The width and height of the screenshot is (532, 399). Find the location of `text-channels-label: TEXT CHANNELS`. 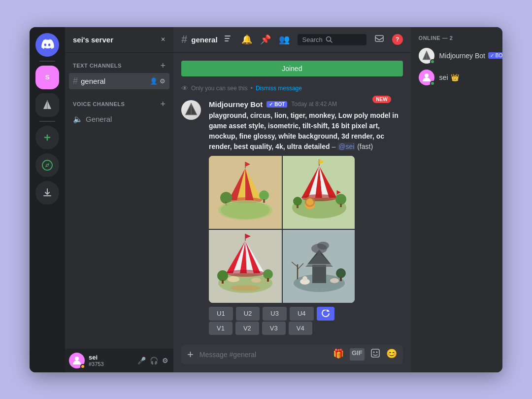

text-channels-label: TEXT CHANNELS is located at coordinates (98, 66).